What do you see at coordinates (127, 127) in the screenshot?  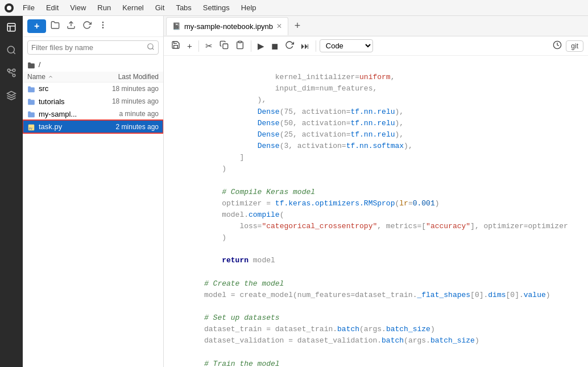 I see `file-modified: 2 minutes ago` at bounding box center [127, 127].